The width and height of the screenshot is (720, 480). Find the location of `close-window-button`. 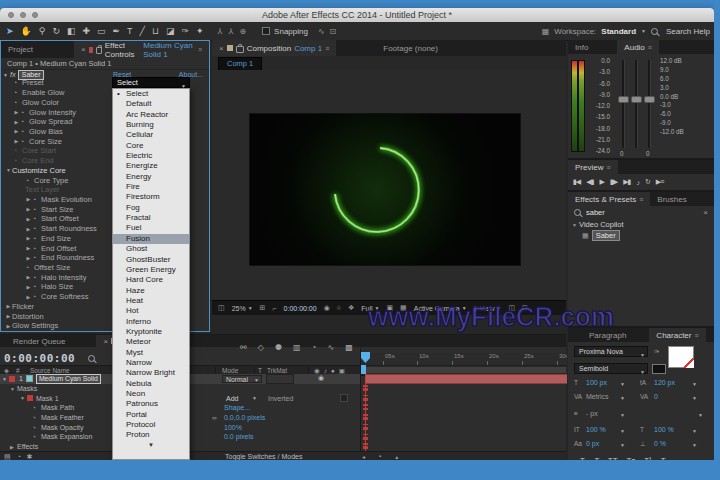

close-window-button is located at coordinates (11, 15).